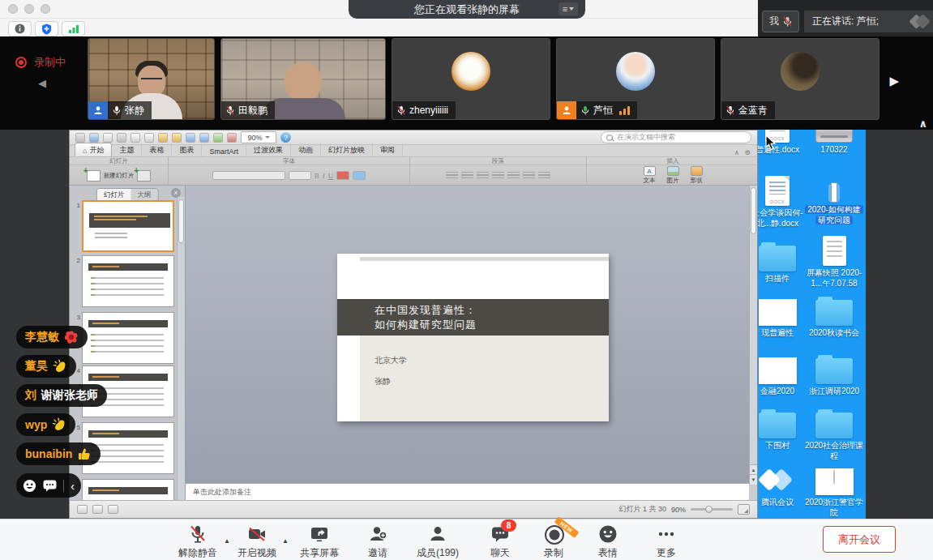  I want to click on collapse-chat-button: ‹, so click(73, 486).